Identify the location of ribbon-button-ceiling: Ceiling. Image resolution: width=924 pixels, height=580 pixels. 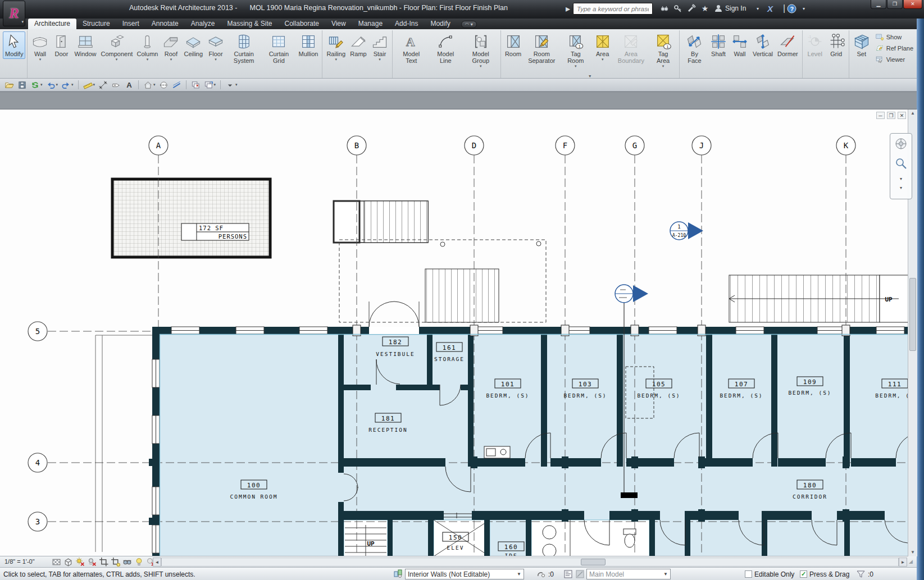
(193, 45).